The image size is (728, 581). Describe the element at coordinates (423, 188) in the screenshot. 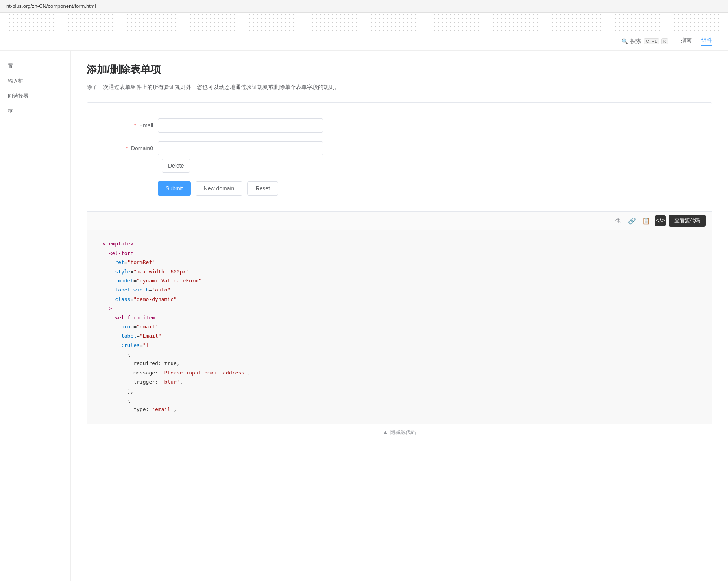

I see `form-actions: Submit New domain Reset` at that location.